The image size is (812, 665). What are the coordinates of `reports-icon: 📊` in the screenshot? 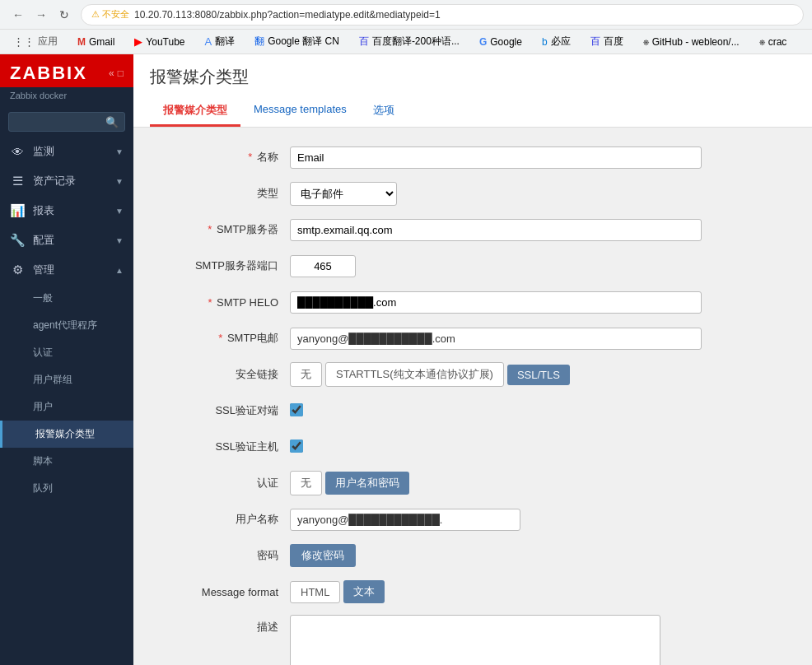 It's located at (17, 211).